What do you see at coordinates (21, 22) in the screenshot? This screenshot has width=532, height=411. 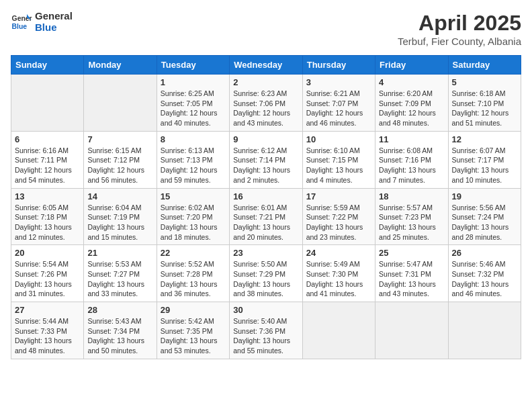 I see `logo-icon: General Blue` at bounding box center [21, 22].